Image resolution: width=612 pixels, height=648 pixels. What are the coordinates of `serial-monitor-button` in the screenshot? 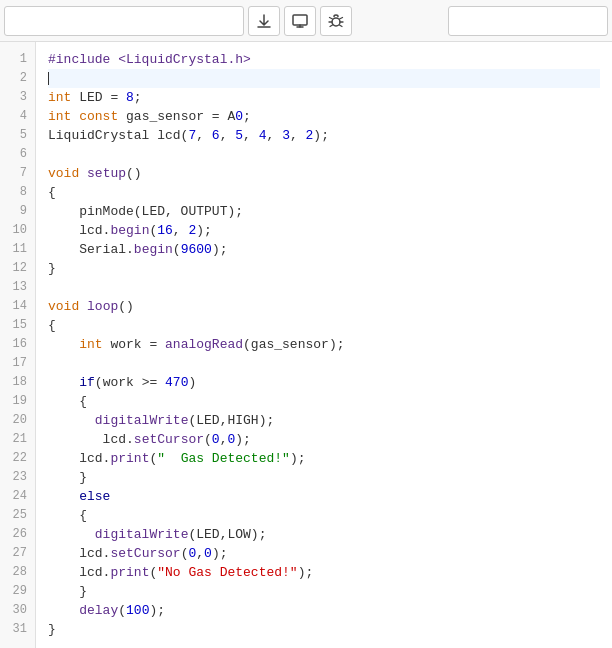 It's located at (300, 21).